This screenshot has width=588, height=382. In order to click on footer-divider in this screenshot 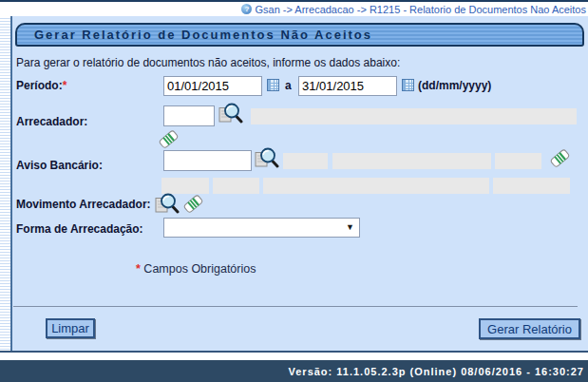, I will do `click(295, 306)`.